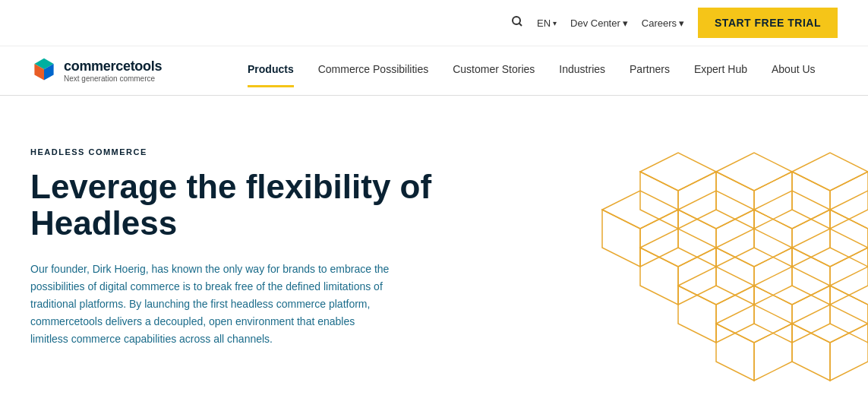 The height and width of the screenshot is (411, 868). What do you see at coordinates (595, 23) in the screenshot?
I see `dev-center-label: Dev Center` at bounding box center [595, 23].